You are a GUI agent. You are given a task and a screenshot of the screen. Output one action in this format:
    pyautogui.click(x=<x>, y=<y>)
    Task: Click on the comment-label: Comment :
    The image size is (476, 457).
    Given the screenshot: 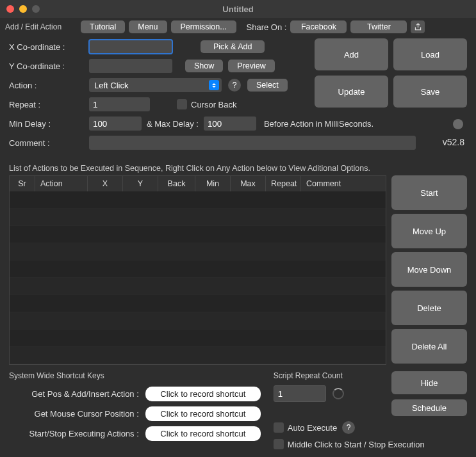 What is the action you would take?
    pyautogui.click(x=49, y=143)
    